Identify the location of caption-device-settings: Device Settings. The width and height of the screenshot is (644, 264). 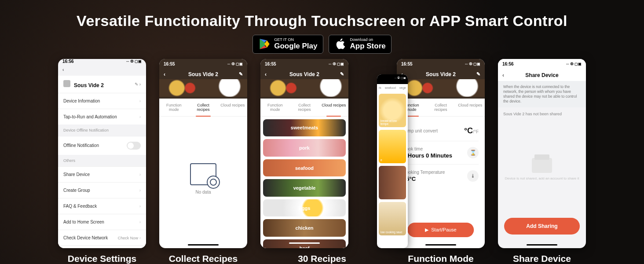
(102, 259).